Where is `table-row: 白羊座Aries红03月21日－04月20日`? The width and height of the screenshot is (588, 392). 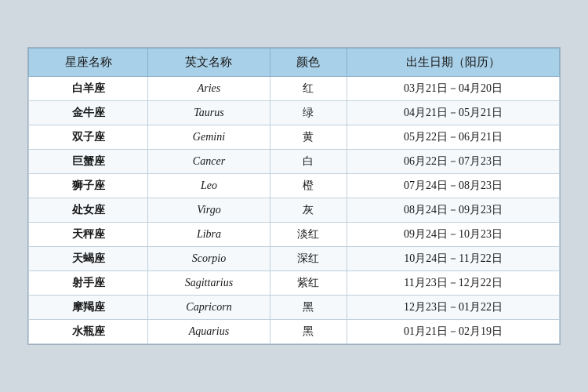
table-row: 白羊座Aries红03月21日－04月20日 is located at coordinates (295, 89).